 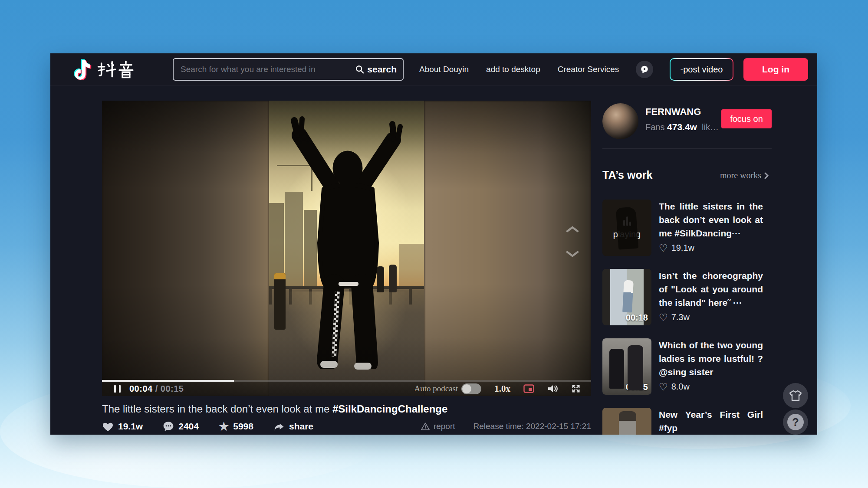 What do you see at coordinates (572, 254) in the screenshot?
I see `chevron-down-icon` at bounding box center [572, 254].